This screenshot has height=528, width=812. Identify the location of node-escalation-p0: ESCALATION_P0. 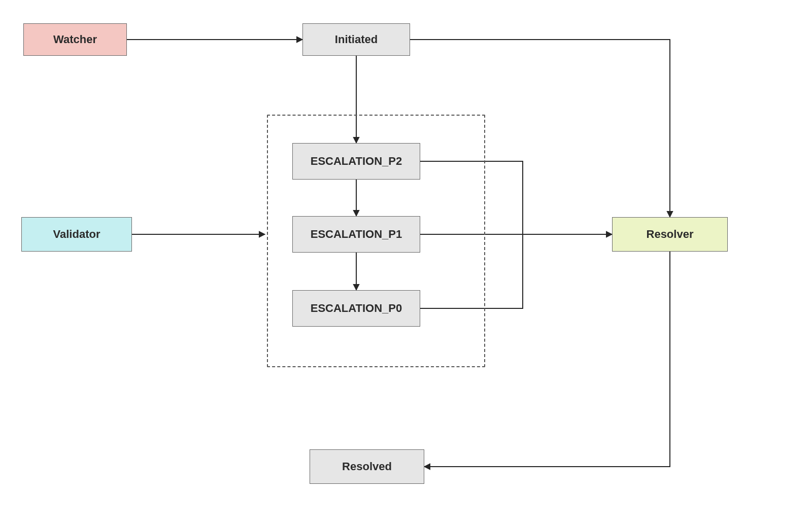
(356, 308).